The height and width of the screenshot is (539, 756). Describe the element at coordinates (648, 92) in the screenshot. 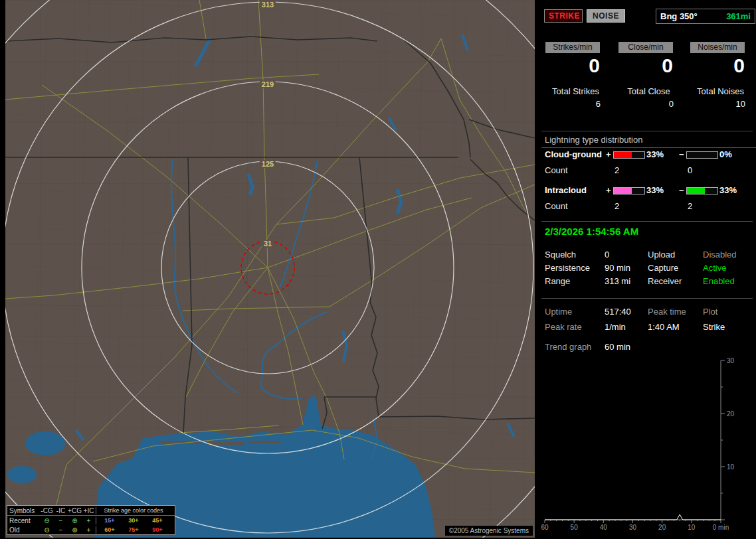

I see `total-close-label: Total Close` at that location.